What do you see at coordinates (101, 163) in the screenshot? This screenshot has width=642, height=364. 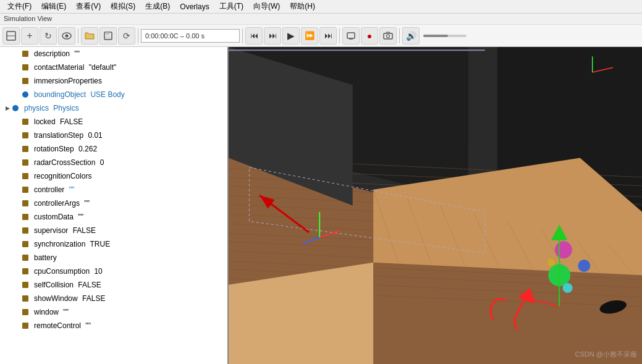 I see `prop-value-radarCrossSection: 0` at bounding box center [101, 163].